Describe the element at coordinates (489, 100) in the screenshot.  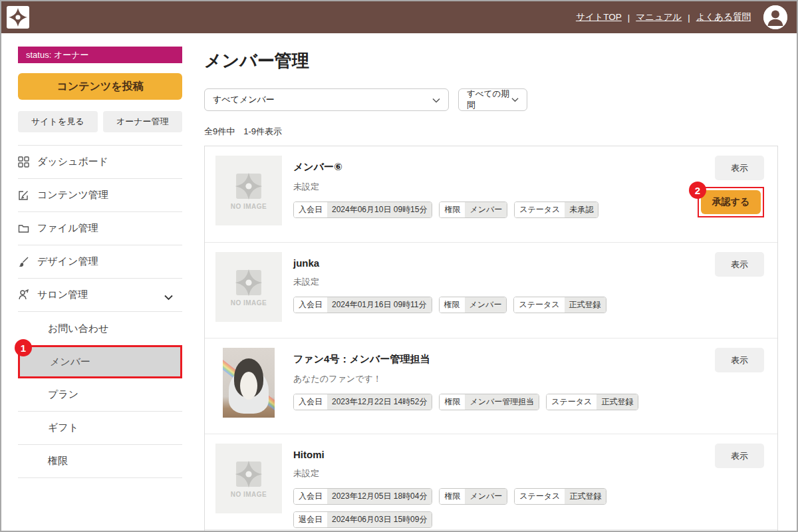
I see `period-filter-value: すべての期間` at that location.